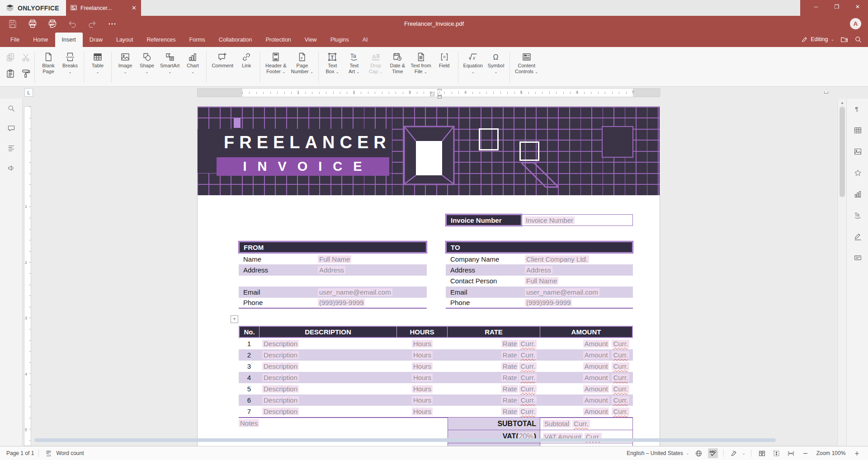  What do you see at coordinates (52, 24) in the screenshot?
I see `quick-print-icon` at bounding box center [52, 24].